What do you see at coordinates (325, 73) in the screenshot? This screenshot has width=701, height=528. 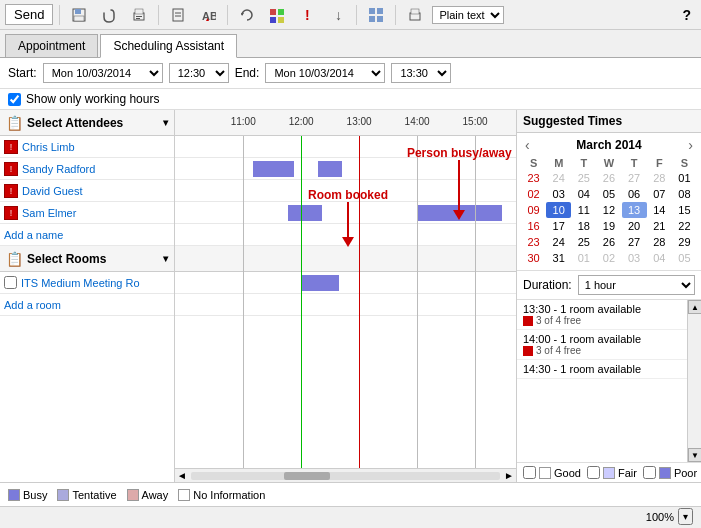 I see `end-date-select: Mon 10/03/2014` at bounding box center [325, 73].